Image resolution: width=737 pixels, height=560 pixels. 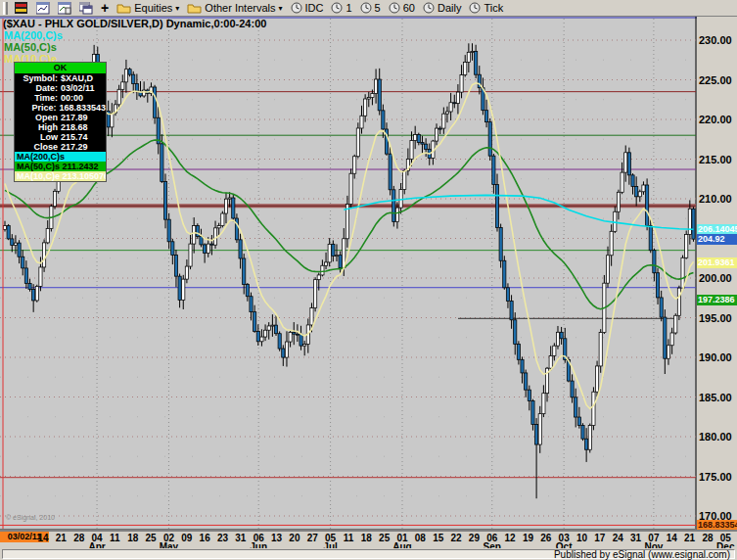 I want to click on add-button: +, so click(x=105, y=8).